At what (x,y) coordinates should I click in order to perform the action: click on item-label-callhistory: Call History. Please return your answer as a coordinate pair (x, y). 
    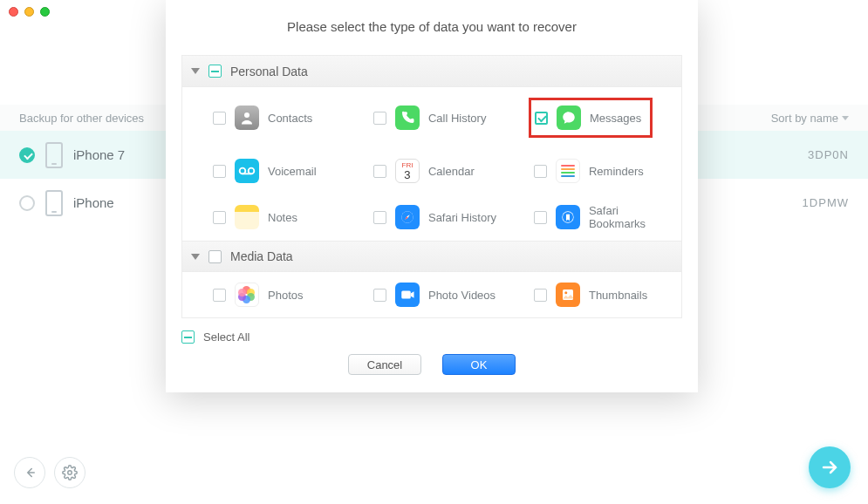
    Looking at the image, I should click on (457, 119).